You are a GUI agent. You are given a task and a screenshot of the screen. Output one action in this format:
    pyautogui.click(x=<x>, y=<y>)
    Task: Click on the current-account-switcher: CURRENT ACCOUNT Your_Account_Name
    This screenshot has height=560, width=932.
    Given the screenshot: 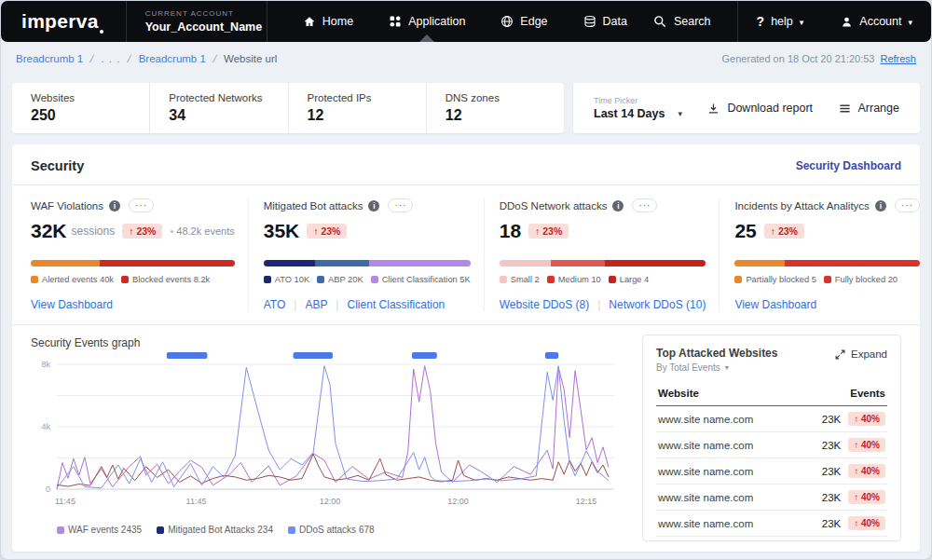 What is the action you would take?
    pyautogui.click(x=197, y=21)
    